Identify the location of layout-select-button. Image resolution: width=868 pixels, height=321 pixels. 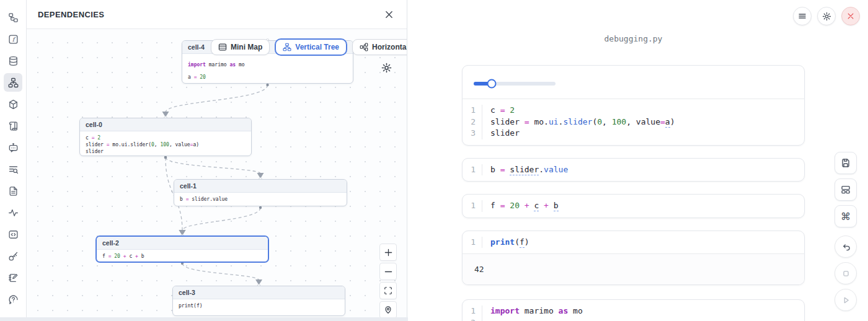
(846, 190).